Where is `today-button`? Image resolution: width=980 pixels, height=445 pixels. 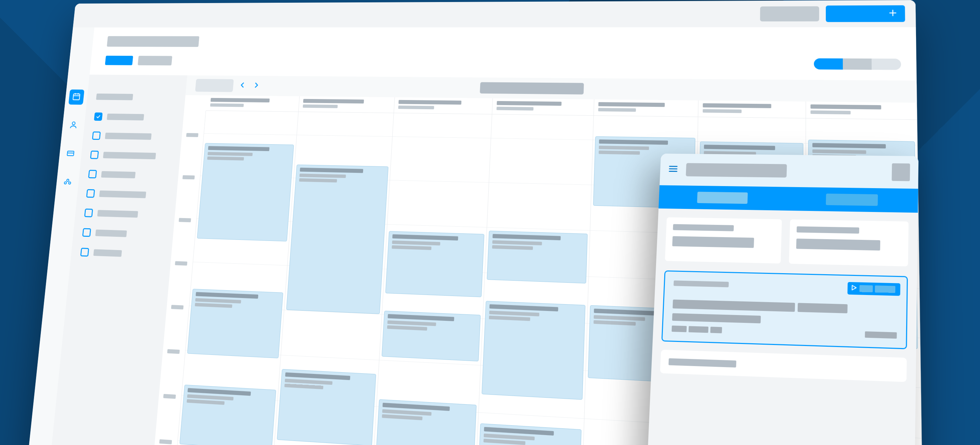
today-button is located at coordinates (215, 86).